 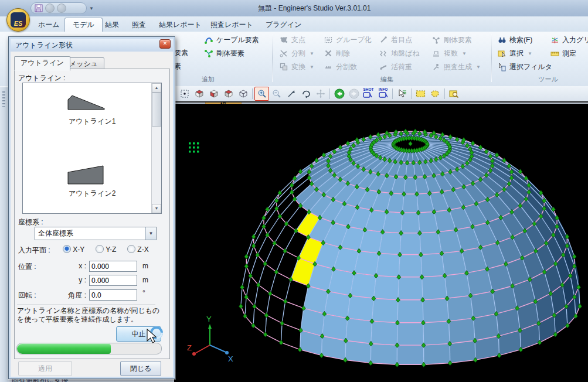 What do you see at coordinates (339, 94) in the screenshot?
I see `view-previous-icon` at bounding box center [339, 94].